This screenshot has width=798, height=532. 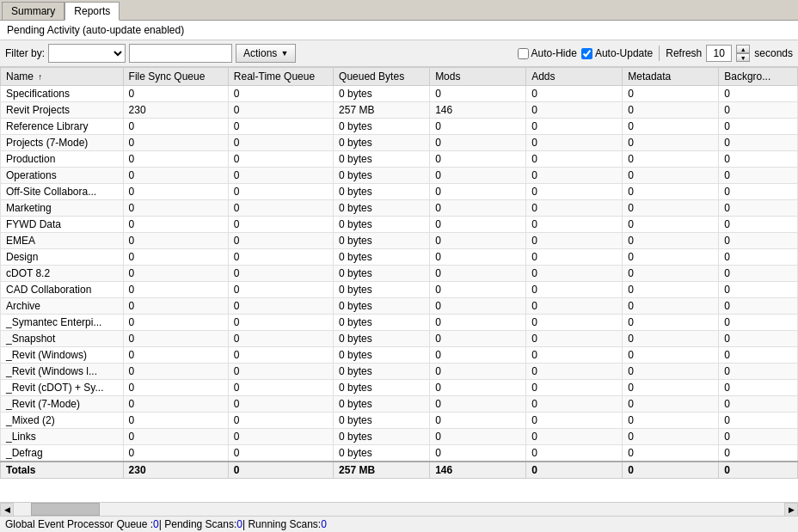 I want to click on filter-input, so click(x=181, y=53).